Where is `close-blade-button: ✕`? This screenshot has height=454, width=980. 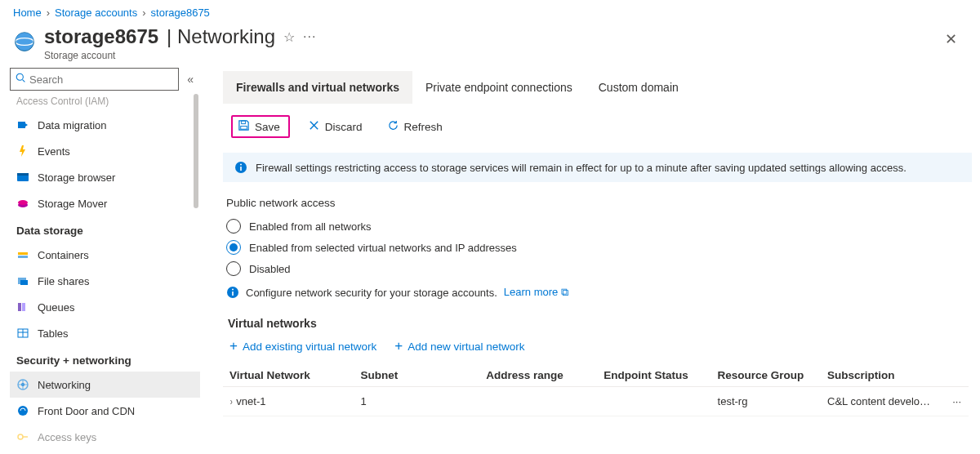 close-blade-button: ✕ is located at coordinates (951, 39).